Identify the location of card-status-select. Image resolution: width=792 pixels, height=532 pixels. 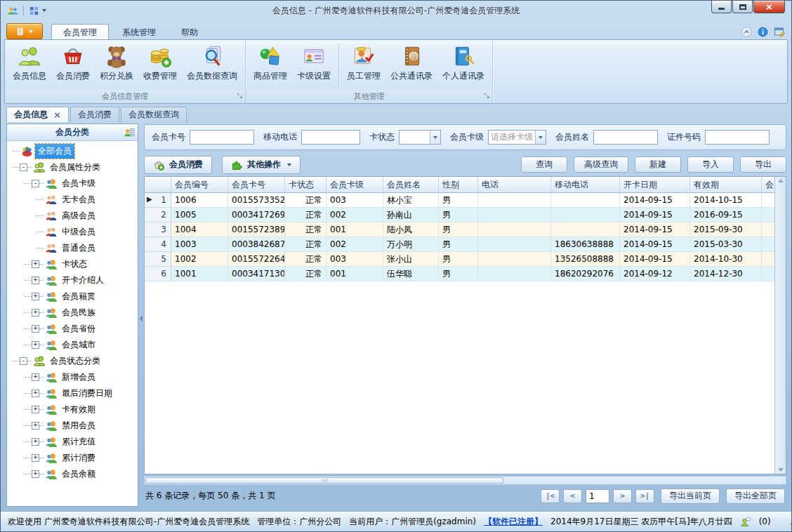
(420, 138).